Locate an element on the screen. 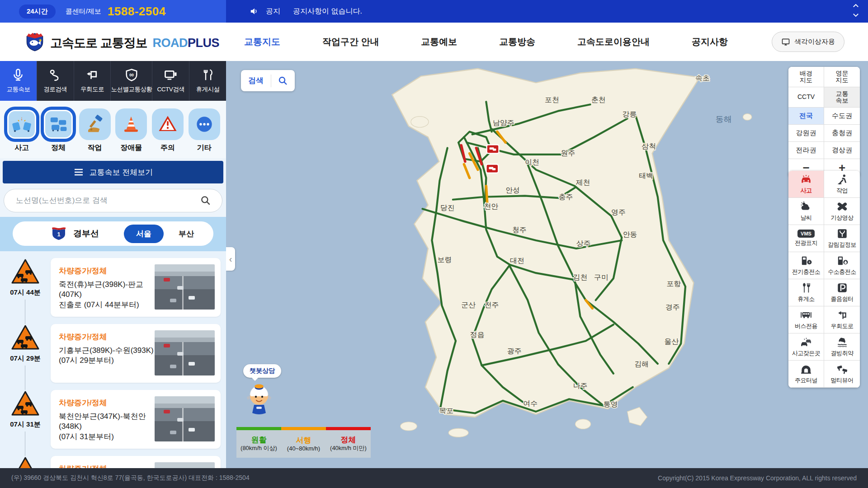  footer-copyright: Copyright(C) 2015 Korea Expressway Corpo… is located at coordinates (757, 478).